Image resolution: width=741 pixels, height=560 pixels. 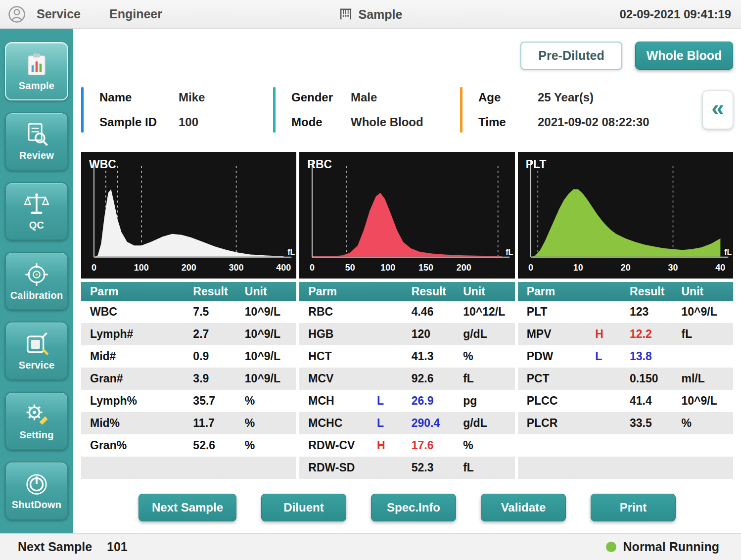 What do you see at coordinates (117, 547) in the screenshot?
I see `next-sample-value: 101` at bounding box center [117, 547].